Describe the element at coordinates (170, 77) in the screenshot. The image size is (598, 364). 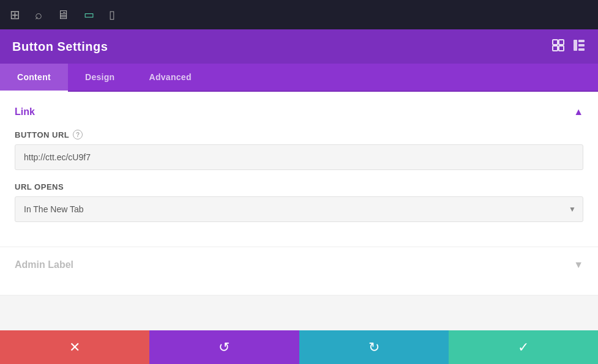
I see `tab-advanced: Advanced` at that location.